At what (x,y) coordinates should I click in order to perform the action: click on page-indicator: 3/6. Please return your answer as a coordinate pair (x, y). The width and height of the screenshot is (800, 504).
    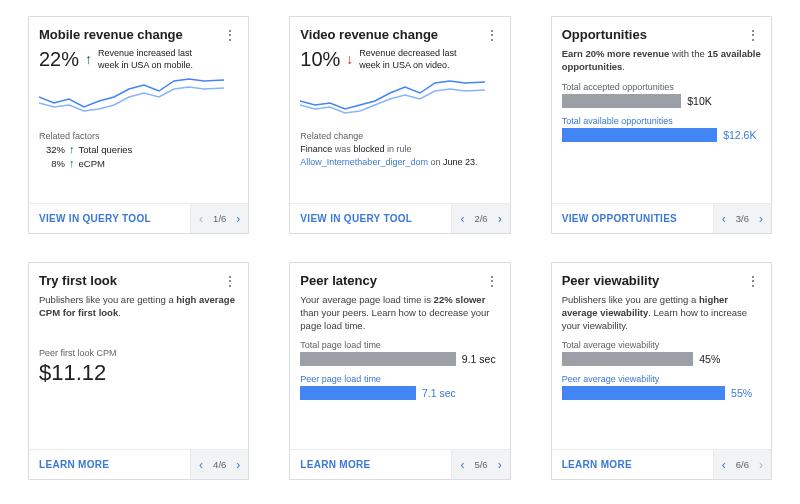
    Looking at the image, I should click on (742, 218).